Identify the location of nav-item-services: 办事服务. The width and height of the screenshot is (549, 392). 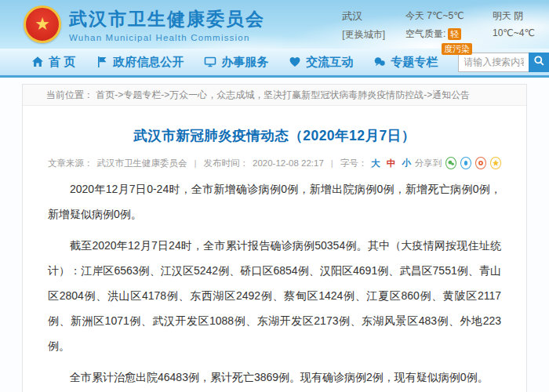
(236, 63).